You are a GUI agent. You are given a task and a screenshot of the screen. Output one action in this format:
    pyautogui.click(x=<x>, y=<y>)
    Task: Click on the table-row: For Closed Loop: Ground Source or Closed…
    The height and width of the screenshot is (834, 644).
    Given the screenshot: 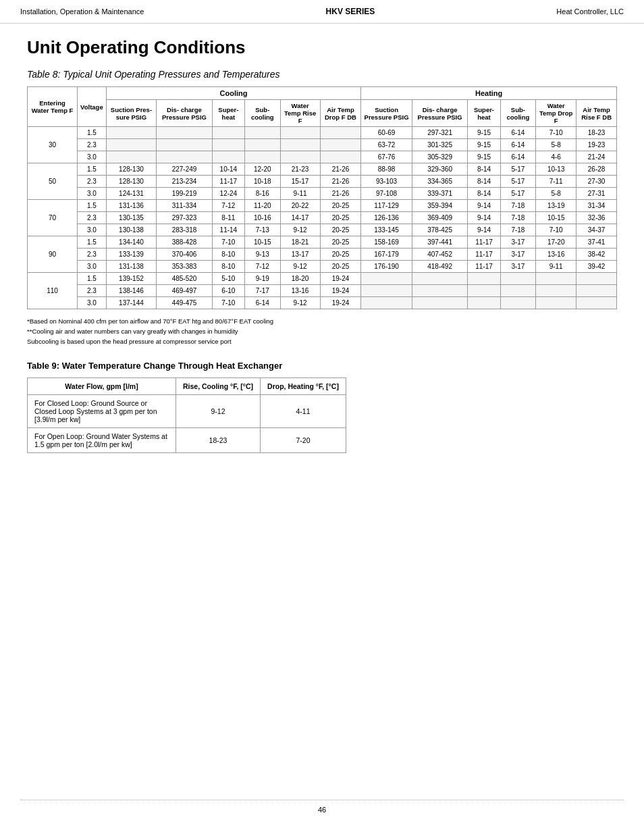 What is the action you would take?
    pyautogui.click(x=187, y=411)
    